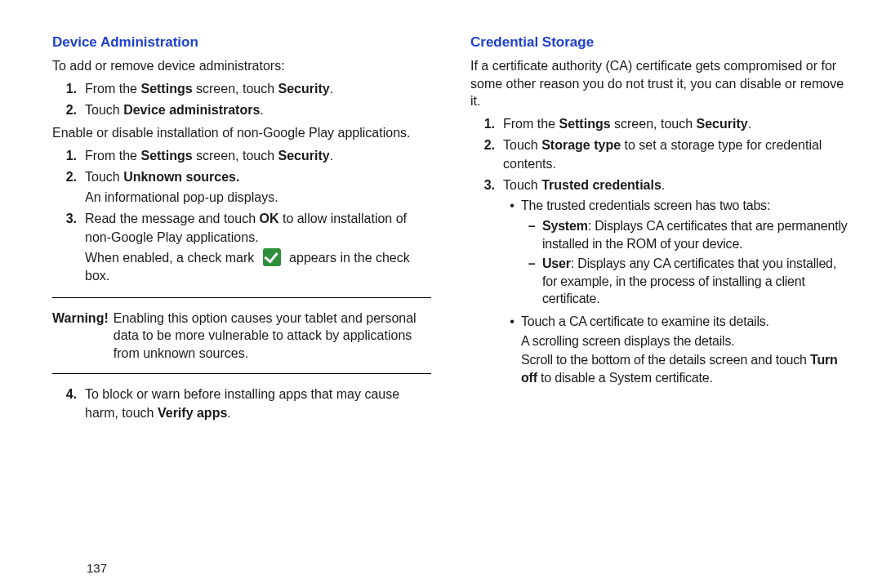 The height and width of the screenshot is (588, 882). Describe the element at coordinates (69, 394) in the screenshot. I see `step-number: 4.` at that location.